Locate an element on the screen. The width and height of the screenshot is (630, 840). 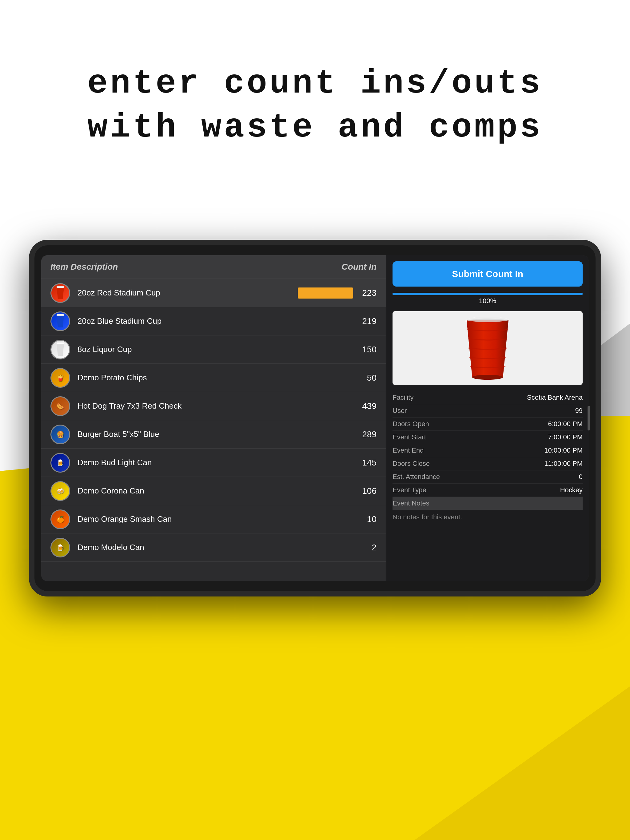
home-button is located at coordinates (589, 418).